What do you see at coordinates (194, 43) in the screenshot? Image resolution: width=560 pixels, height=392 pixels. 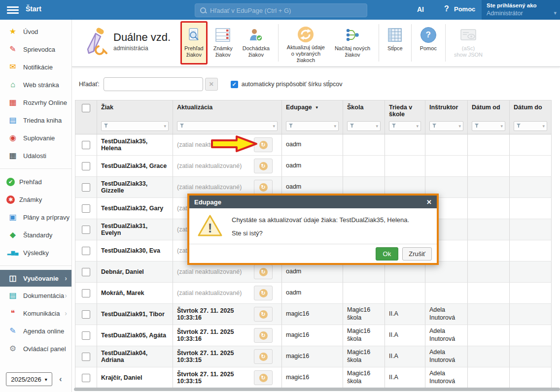 I see `toolbar-button-prehlad-ziakov: Prehľad žiakov` at bounding box center [194, 43].